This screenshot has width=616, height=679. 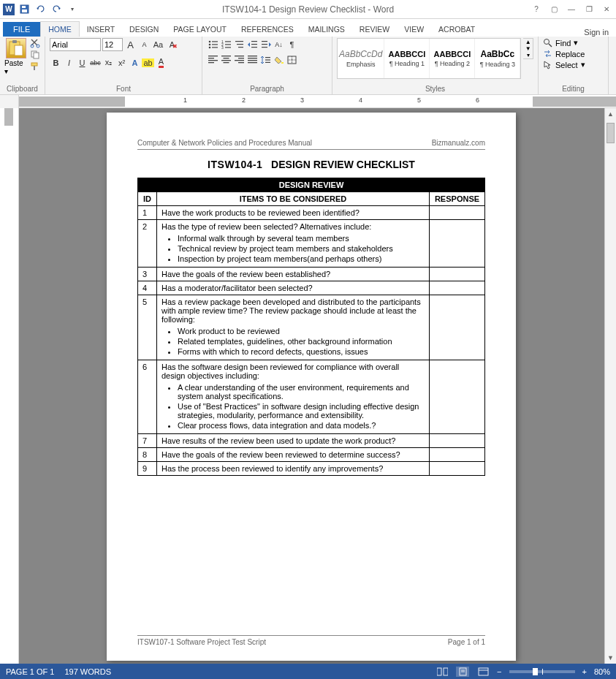 I want to click on read-mode-icon, so click(x=442, y=672).